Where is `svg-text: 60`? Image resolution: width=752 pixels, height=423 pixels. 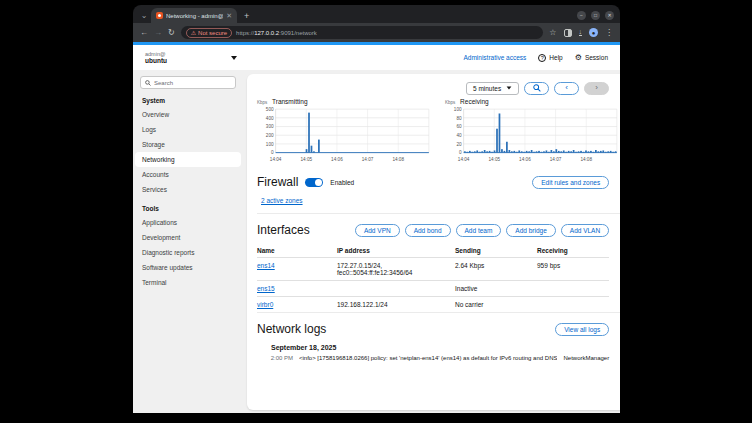
svg-text: 60 is located at coordinates (459, 126).